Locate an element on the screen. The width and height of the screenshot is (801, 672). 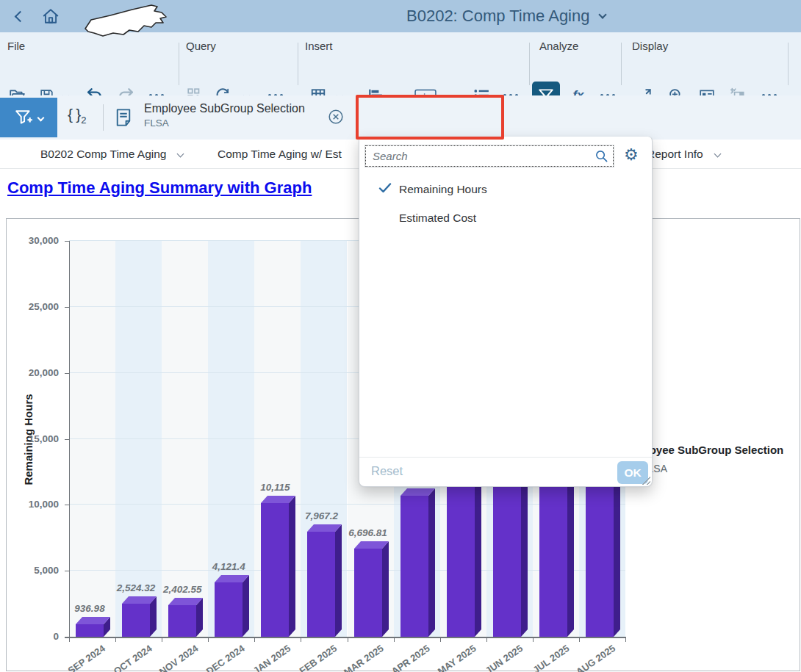
bar-nov-2024 is located at coordinates (185, 621).